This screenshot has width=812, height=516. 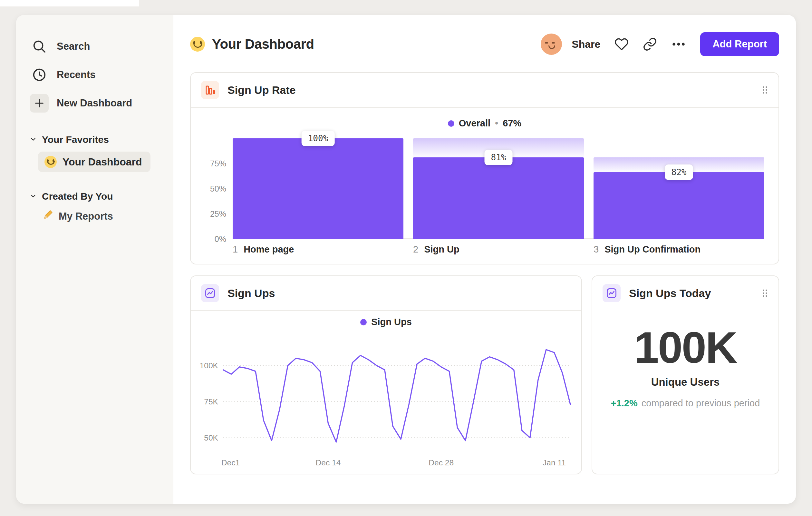 What do you see at coordinates (268, 249) in the screenshot?
I see `step-name: Home page` at bounding box center [268, 249].